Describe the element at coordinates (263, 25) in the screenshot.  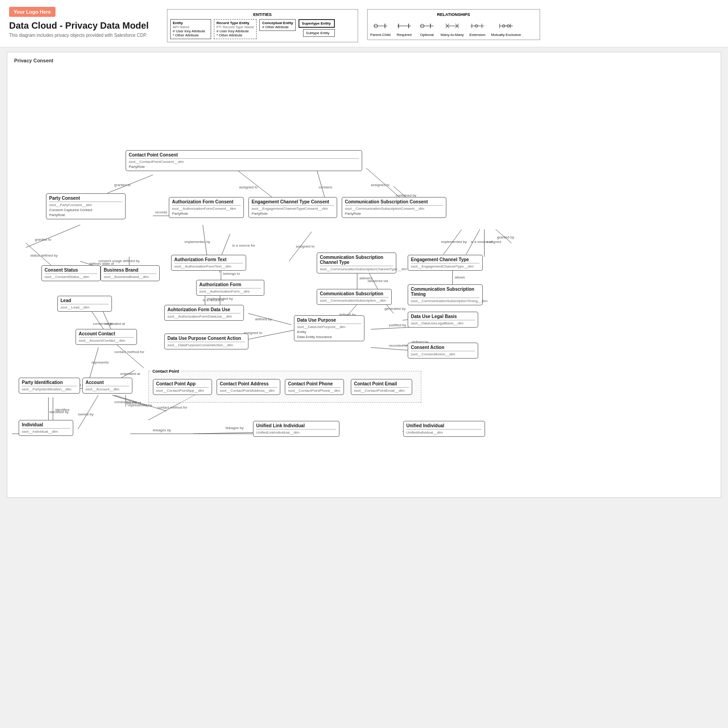
I see `entities-legend: ENTITIES Entity API Name # User Key Attr…` at that location.